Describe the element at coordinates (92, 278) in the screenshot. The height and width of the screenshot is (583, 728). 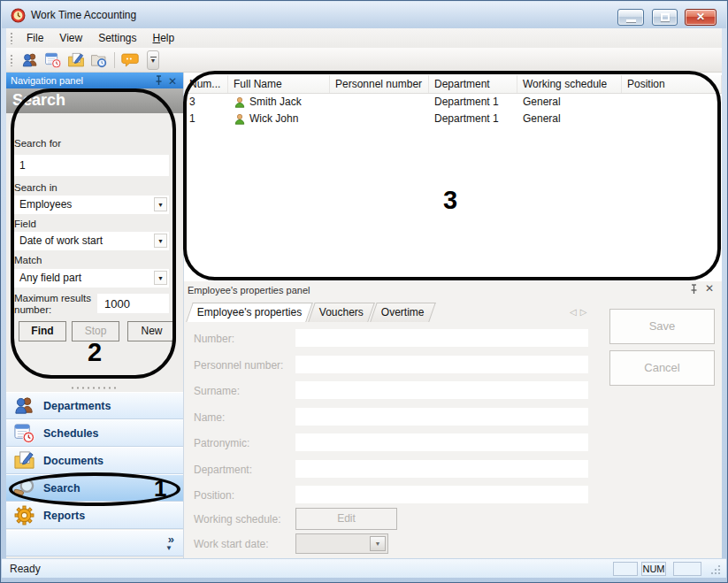
I see `match-select: Any field part ▼` at that location.